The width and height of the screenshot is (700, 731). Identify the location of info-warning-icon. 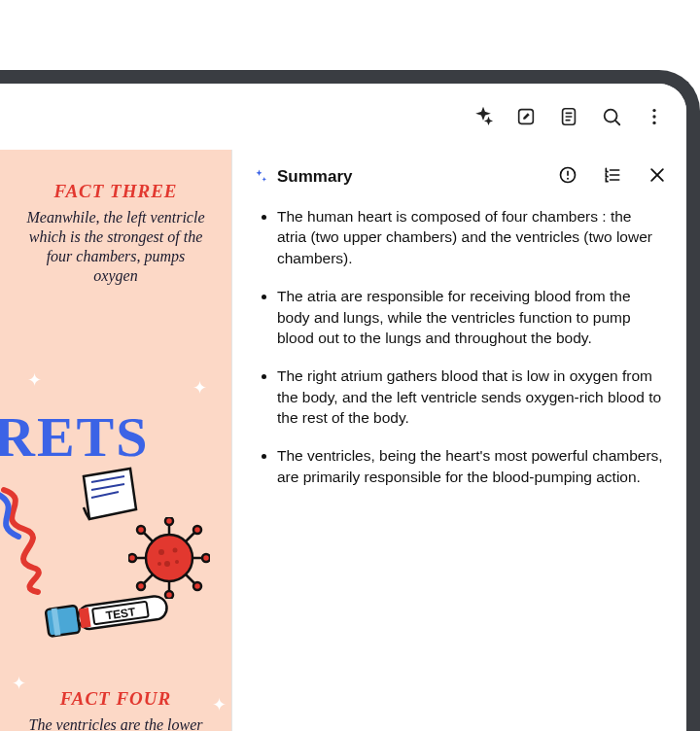
(568, 177).